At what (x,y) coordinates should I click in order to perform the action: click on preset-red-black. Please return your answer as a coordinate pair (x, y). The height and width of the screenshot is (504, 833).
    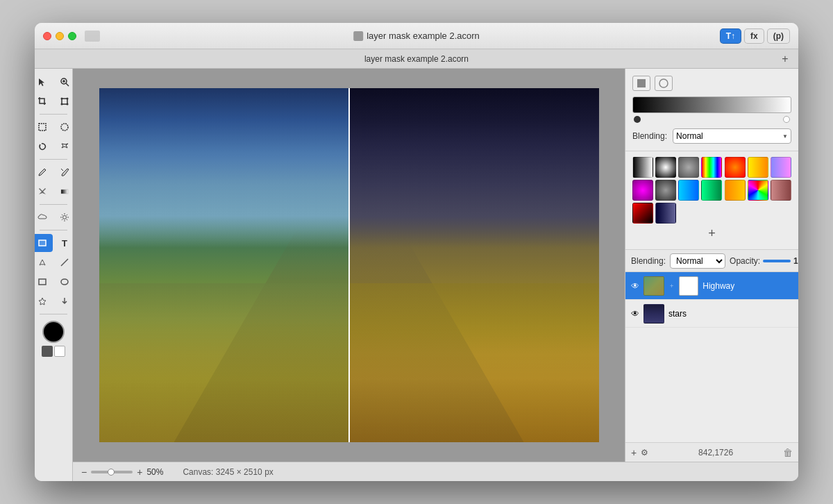
    Looking at the image, I should click on (643, 213).